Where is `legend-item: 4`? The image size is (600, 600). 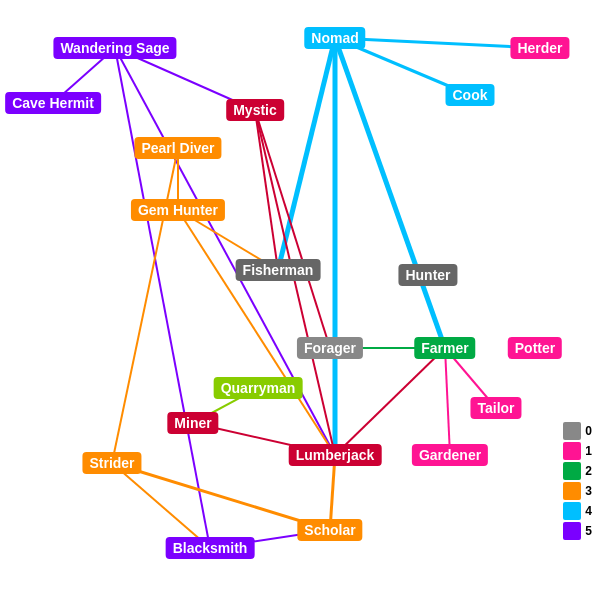
legend-item: 4 is located at coordinates (578, 511).